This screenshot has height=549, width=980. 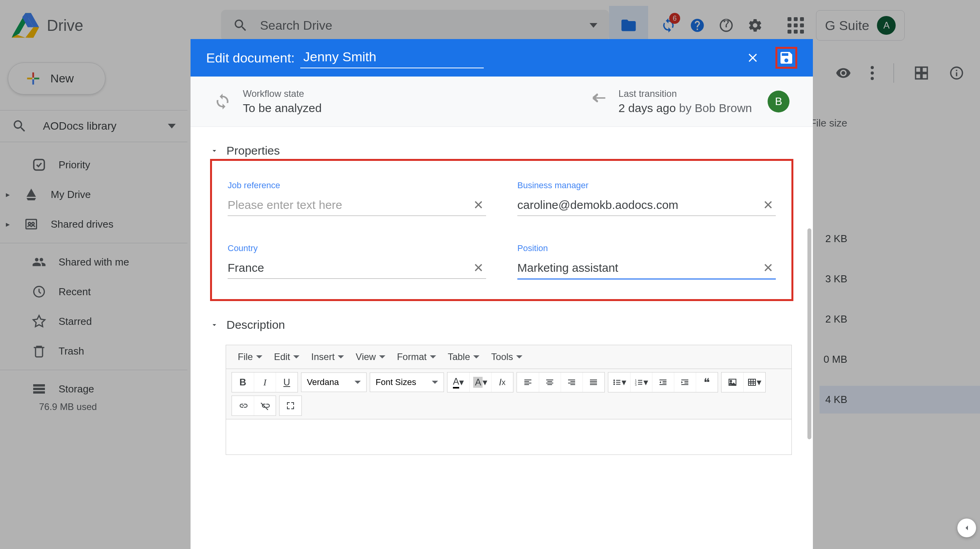 What do you see at coordinates (502, 102) in the screenshot?
I see `modal-info-bar: Workflow state To be analyzed Last trans…` at bounding box center [502, 102].